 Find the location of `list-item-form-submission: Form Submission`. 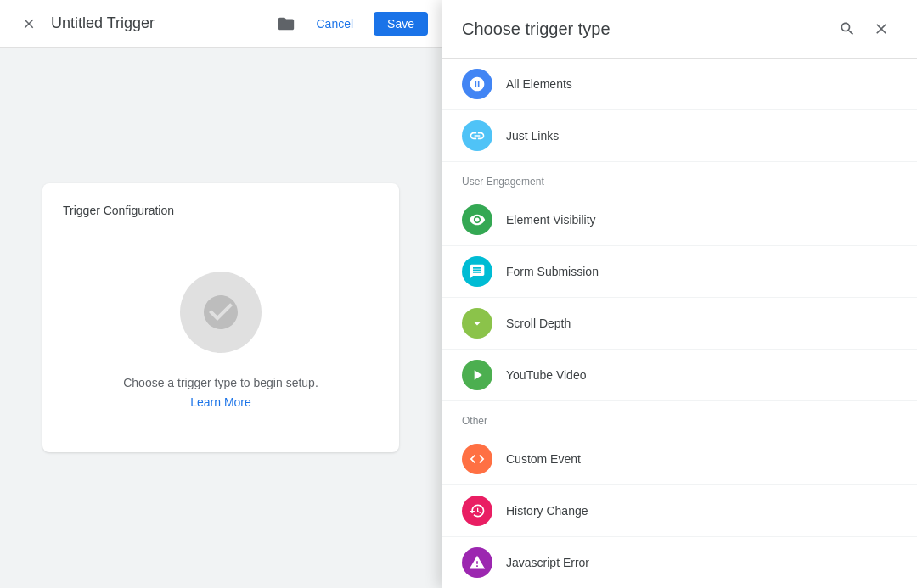

list-item-form-submission: Form Submission is located at coordinates (679, 272).